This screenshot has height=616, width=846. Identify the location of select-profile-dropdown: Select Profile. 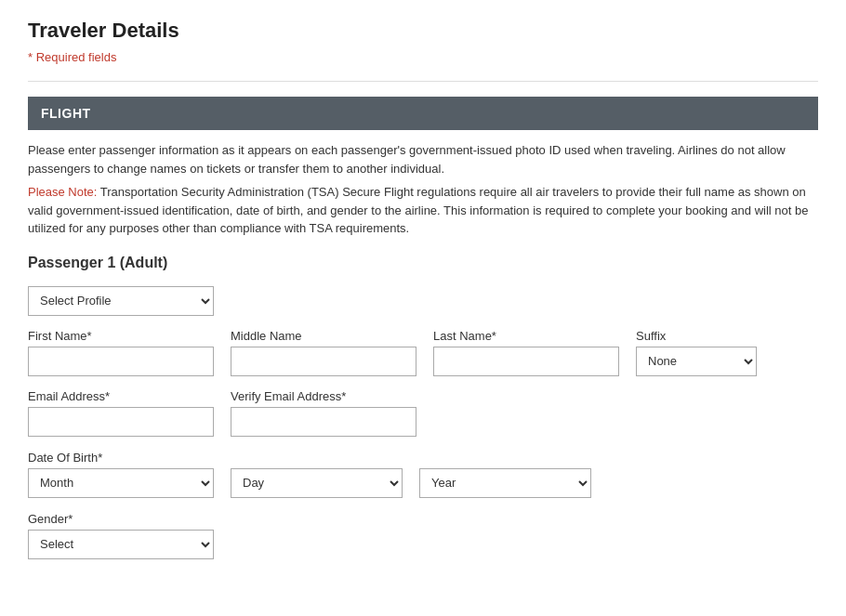
(121, 301).